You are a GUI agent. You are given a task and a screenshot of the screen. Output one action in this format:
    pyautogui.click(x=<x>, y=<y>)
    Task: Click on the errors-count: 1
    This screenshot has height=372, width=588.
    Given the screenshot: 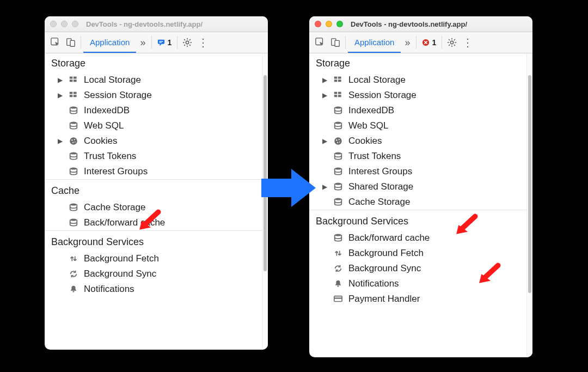 What is the action you would take?
    pyautogui.click(x=434, y=42)
    